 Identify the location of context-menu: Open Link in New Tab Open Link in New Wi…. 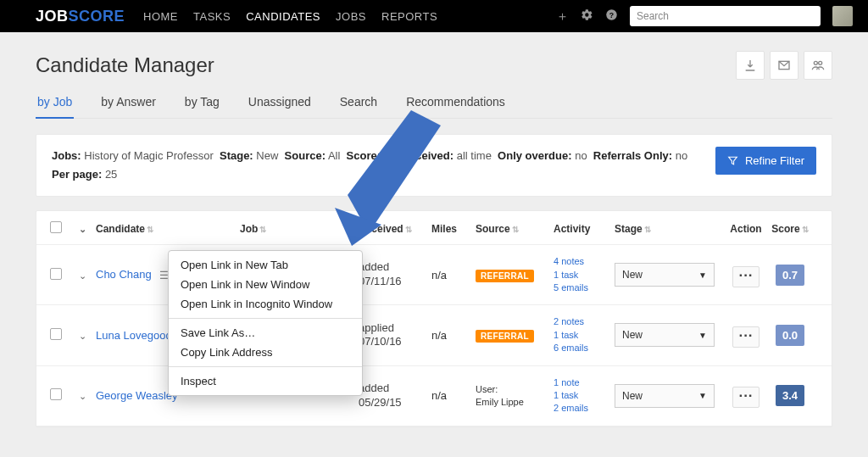
(265, 323).